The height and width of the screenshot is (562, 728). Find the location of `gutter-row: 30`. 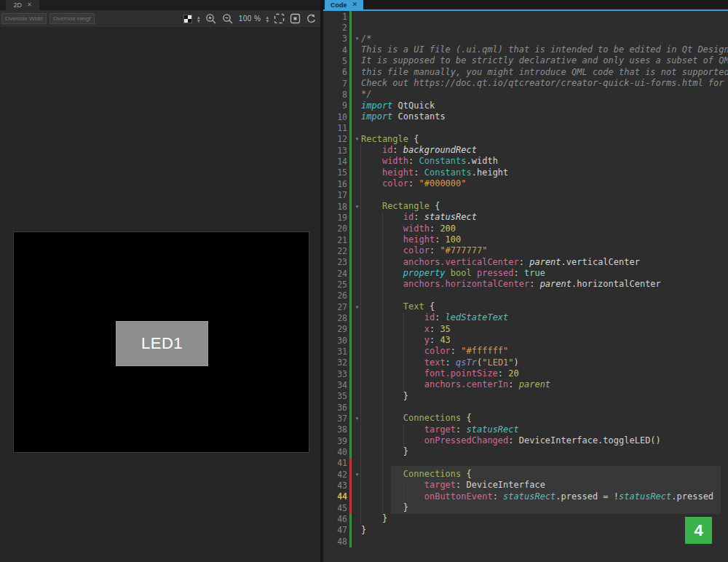

gutter-row: 30 is located at coordinates (342, 341).